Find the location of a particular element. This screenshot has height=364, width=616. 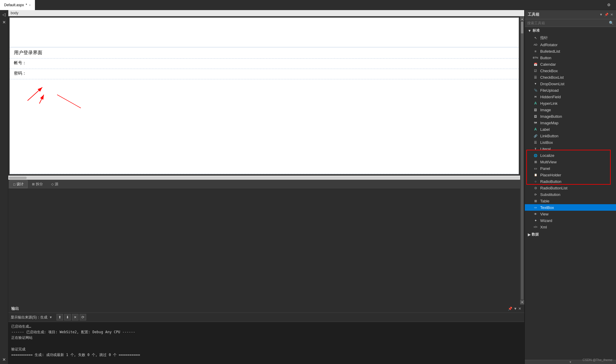

toolbox-item-substitution: ⟳ Substitution is located at coordinates (570, 194).